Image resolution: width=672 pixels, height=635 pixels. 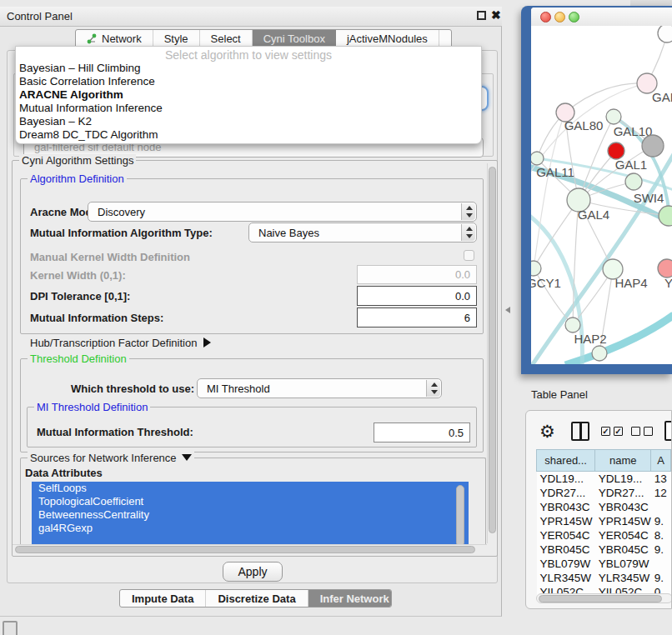 I want to click on gear-icon: ⚙, so click(x=547, y=432).